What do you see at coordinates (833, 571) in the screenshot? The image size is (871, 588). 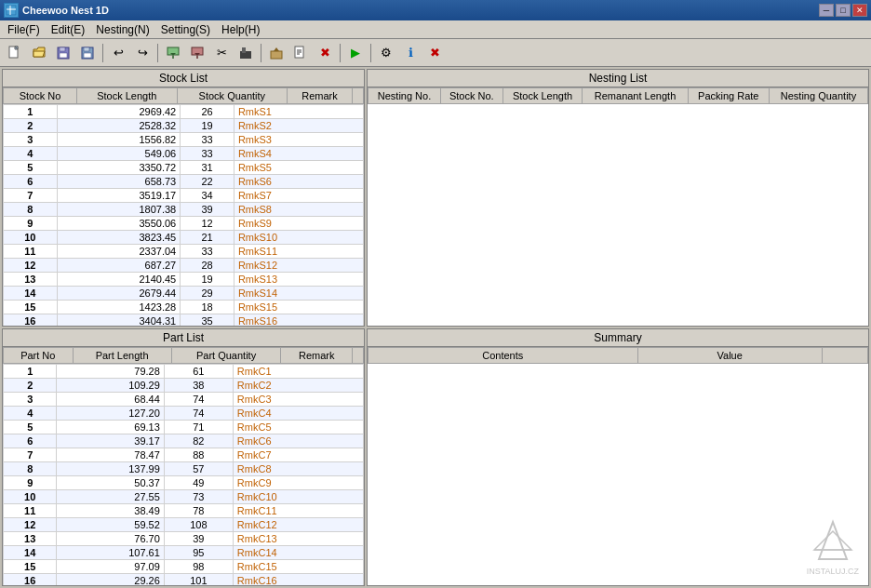 I see `watermark-text: INSTALUJ.CZ` at bounding box center [833, 571].